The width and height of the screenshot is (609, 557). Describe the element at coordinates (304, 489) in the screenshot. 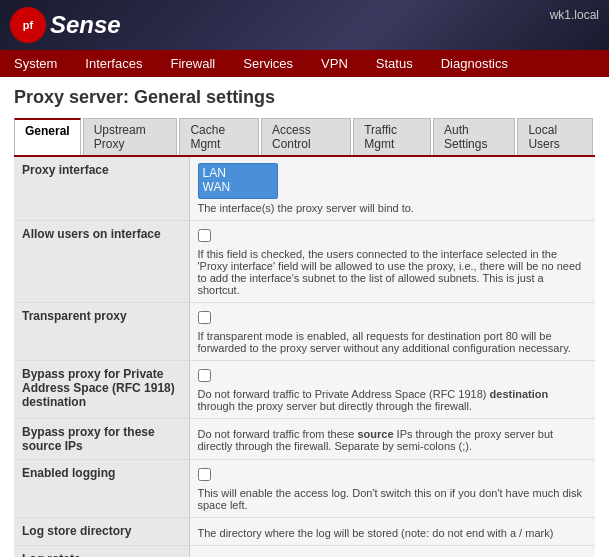

I see `table-row: Enabled loggingThis will enable the acce…` at that location.